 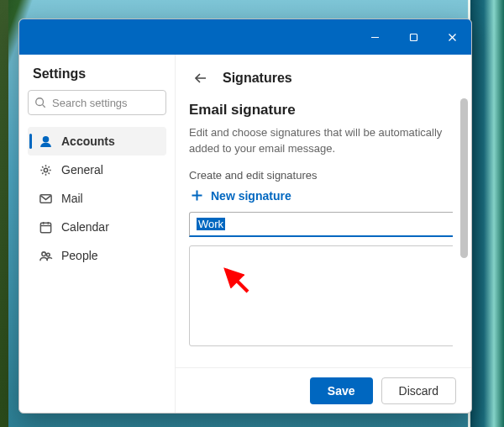 What do you see at coordinates (45, 170) in the screenshot?
I see `gear-icon` at bounding box center [45, 170].